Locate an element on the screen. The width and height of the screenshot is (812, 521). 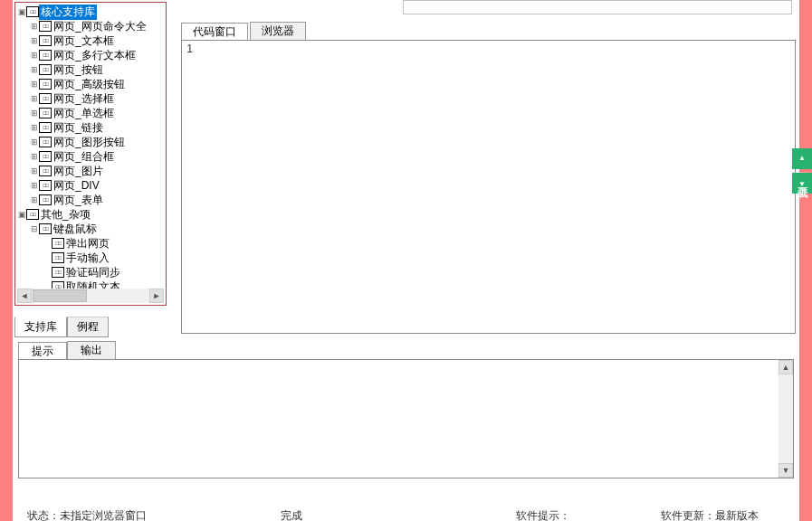
status-update: 软件更新：最新版本 is located at coordinates (722, 515).